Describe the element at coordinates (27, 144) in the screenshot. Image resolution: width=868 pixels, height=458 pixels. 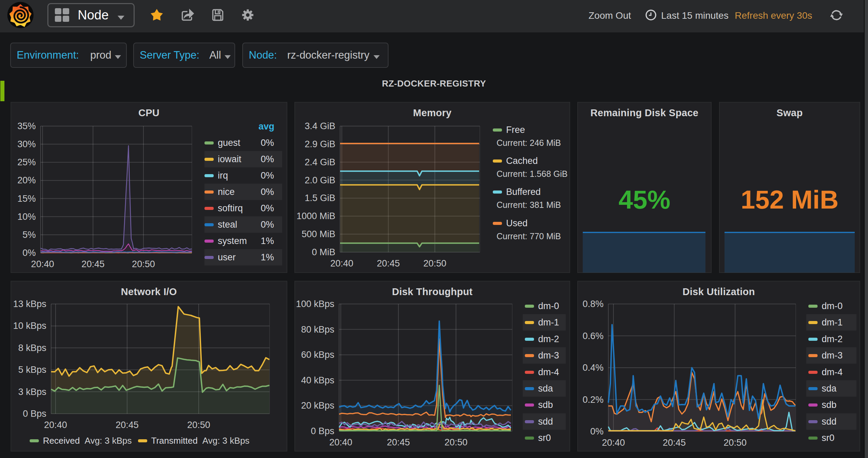
I see `svg-text: 30%` at that location.